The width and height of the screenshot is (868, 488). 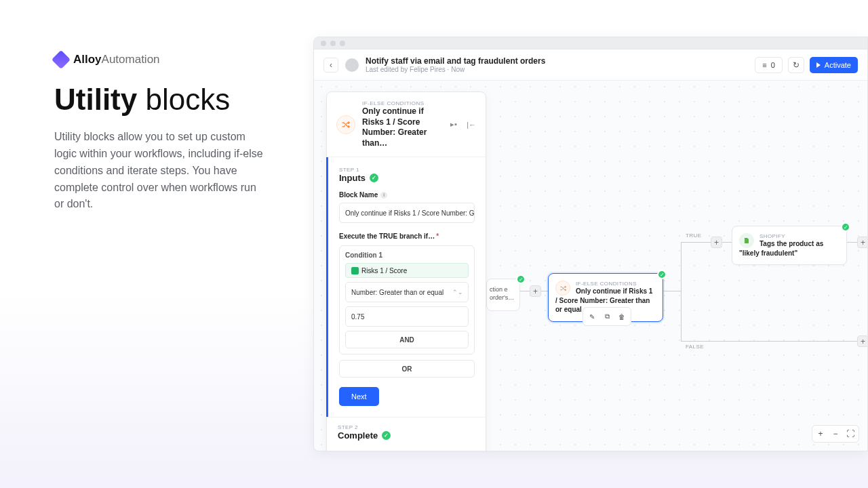 I want to click on panel-eyebrow: IF-ELSE CONDITIONS, so click(x=401, y=103).